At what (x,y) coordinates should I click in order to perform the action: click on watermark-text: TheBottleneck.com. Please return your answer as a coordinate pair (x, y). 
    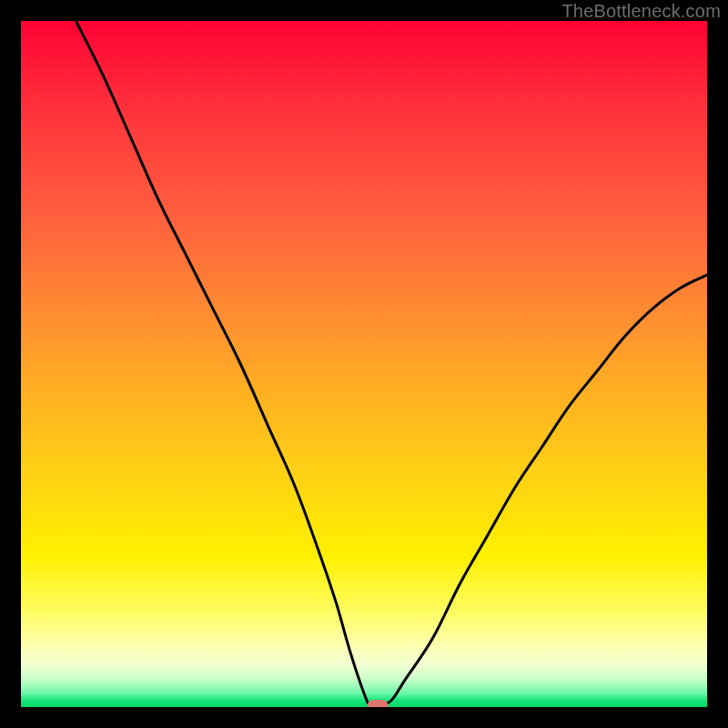
    Looking at the image, I should click on (641, 11).